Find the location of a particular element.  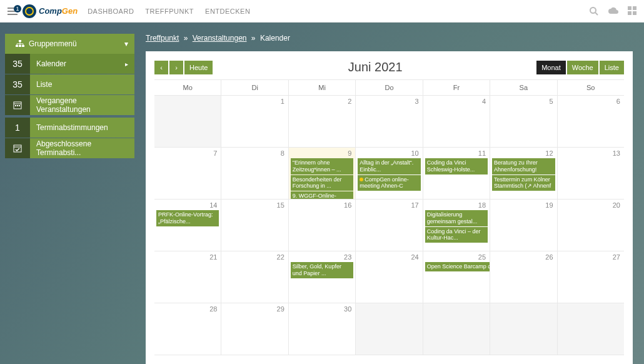

calendar-cell: 20 is located at coordinates (591, 225).